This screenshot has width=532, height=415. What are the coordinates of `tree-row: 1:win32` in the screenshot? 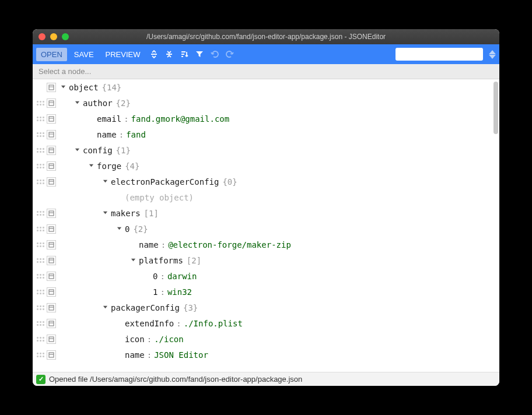 It's located at (262, 291).